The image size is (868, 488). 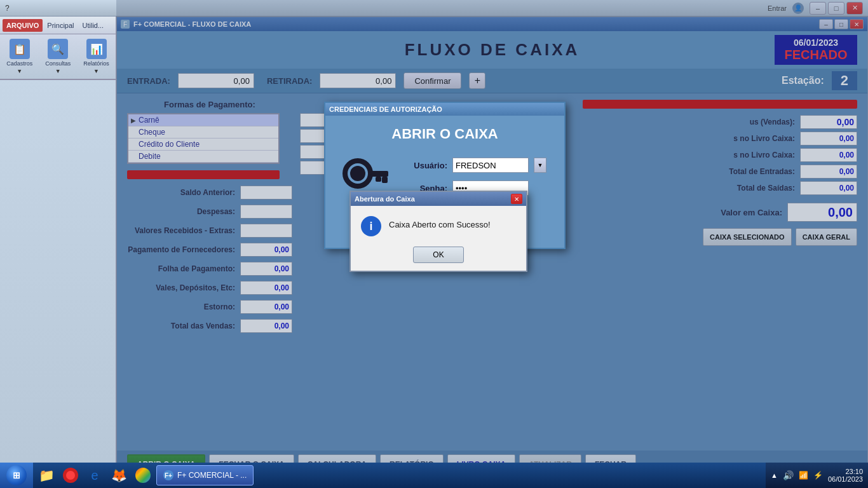 I want to click on ok-btn: OK, so click(x=438, y=255).